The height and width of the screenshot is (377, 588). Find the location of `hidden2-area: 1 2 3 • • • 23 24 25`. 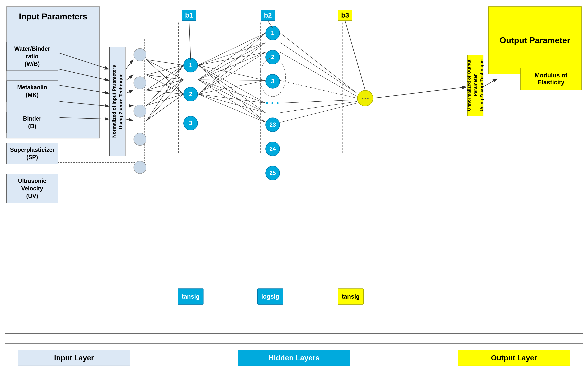

hidden2-area: 1 2 3 • • • 23 24 25 is located at coordinates (272, 103).